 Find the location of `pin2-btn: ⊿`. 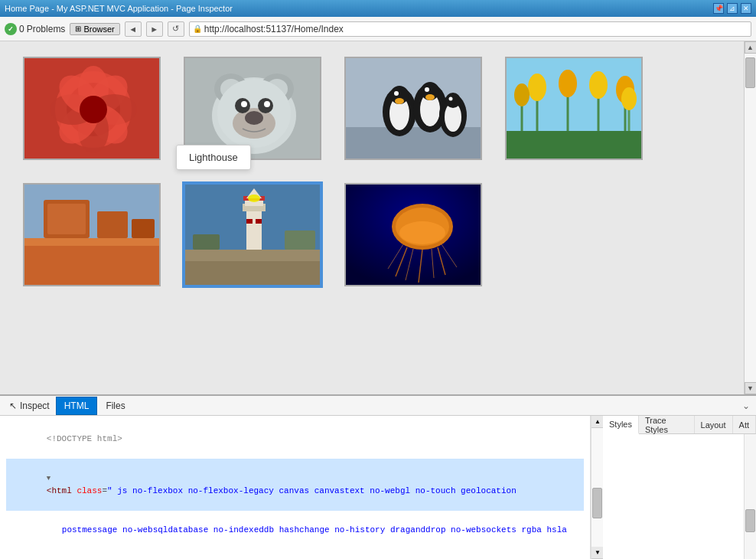

pin2-btn: ⊿ is located at coordinates (732, 8).